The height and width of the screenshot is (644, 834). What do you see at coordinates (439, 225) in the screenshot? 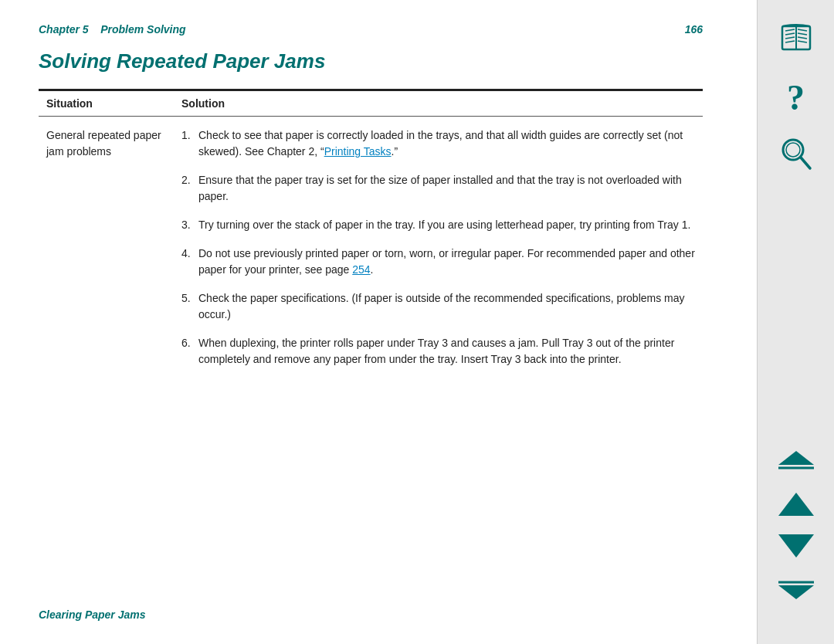
I see `list-item: 3. Try turning over the stack of paper i…` at bounding box center [439, 225].